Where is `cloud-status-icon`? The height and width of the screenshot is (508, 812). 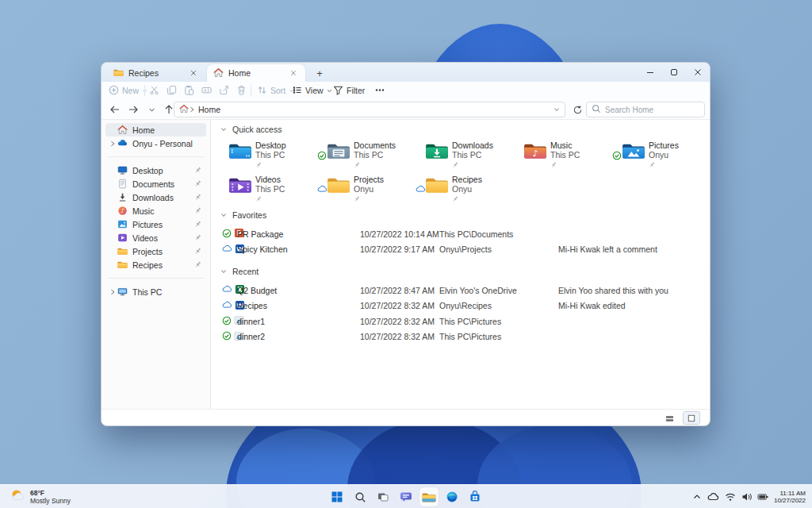
cloud-status-icon is located at coordinates (227, 306).